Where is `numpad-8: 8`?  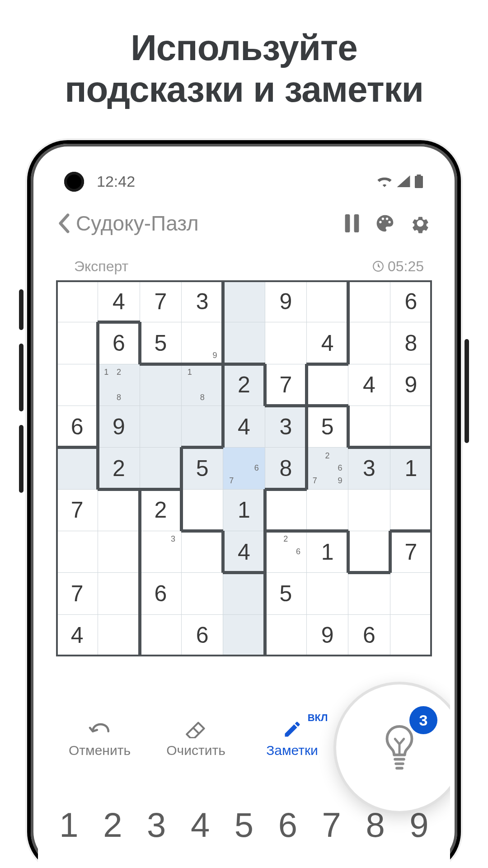
numpad-8: 8 is located at coordinates (375, 825).